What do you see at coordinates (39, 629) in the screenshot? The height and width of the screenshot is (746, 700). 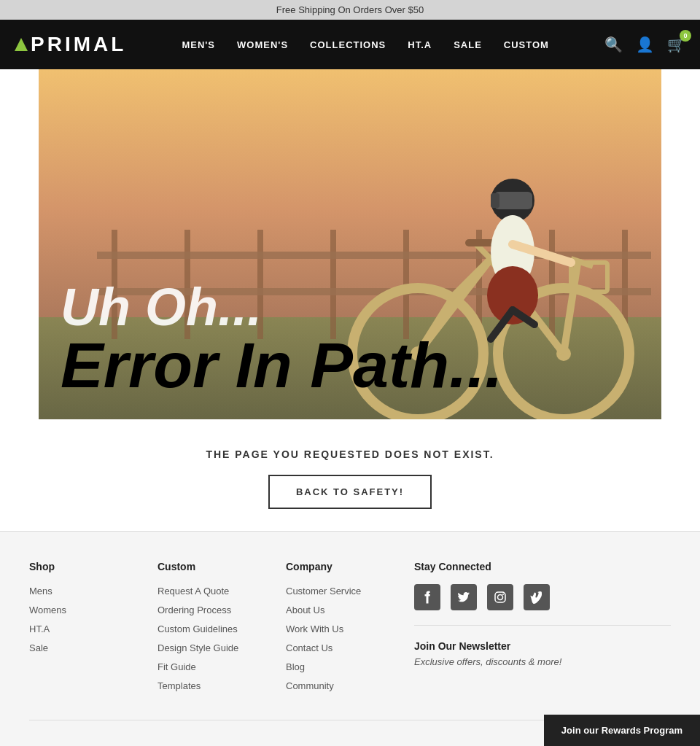 I see `footer-link-hta: HT.A` at bounding box center [39, 629].